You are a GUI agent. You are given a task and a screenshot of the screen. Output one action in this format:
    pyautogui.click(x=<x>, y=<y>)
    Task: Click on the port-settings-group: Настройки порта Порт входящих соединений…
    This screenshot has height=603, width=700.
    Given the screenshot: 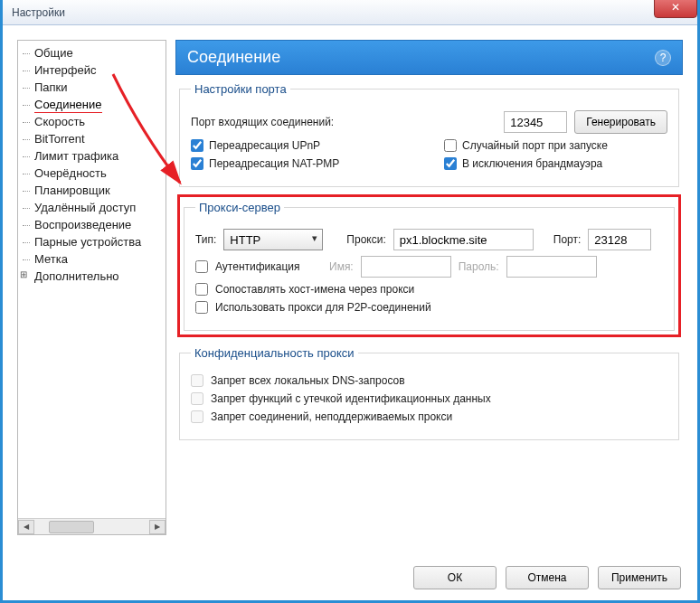 What is the action you would take?
    pyautogui.click(x=429, y=135)
    